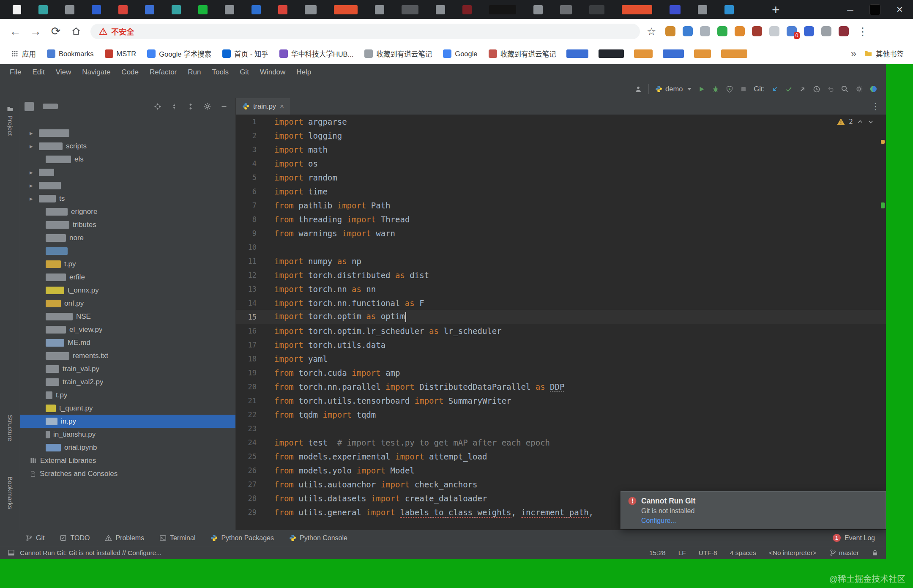  Describe the element at coordinates (561, 429) in the screenshot. I see `code-line-23: 23` at that location.